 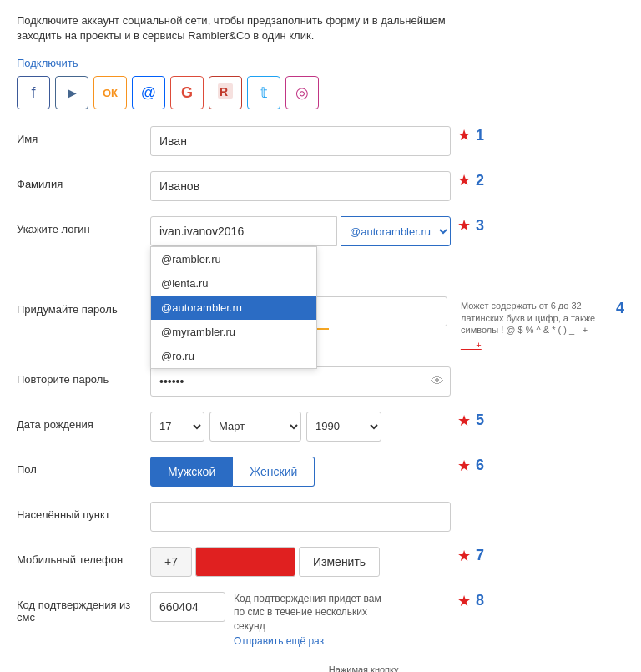 What do you see at coordinates (83, 225) in the screenshot?
I see `login-label: Укажите логин` at bounding box center [83, 225].